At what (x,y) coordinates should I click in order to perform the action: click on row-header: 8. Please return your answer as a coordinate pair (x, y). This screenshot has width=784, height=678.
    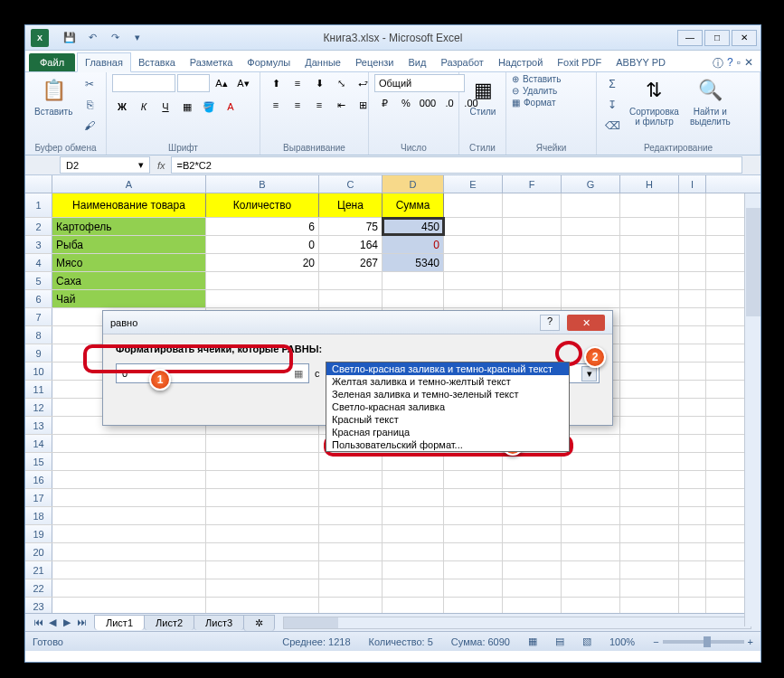
    Looking at the image, I should click on (39, 334).